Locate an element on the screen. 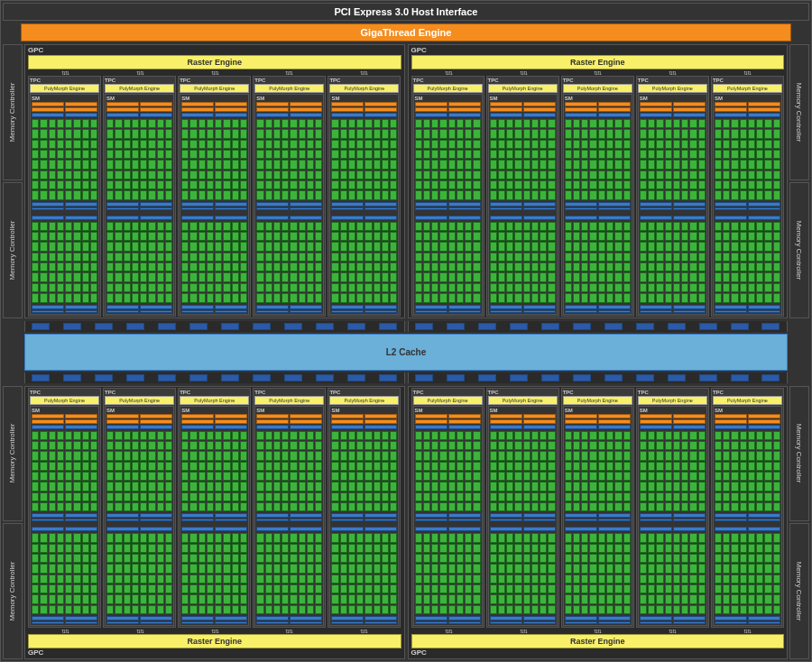  sm-label: SM is located at coordinates (523, 411).